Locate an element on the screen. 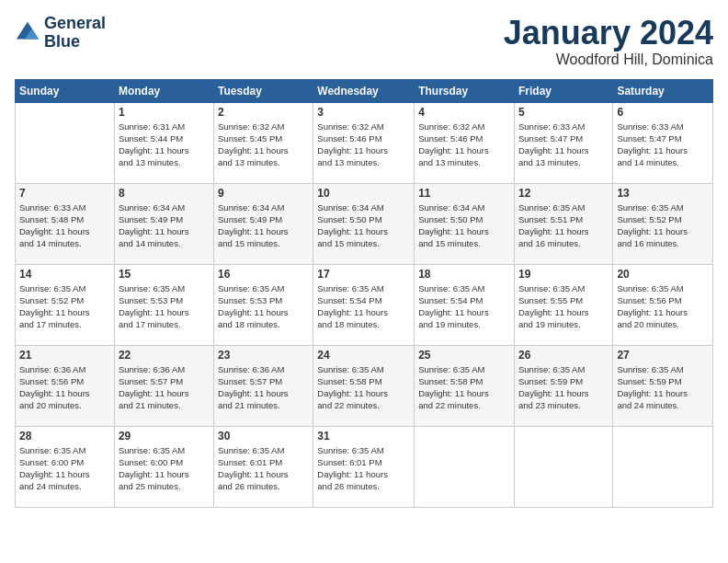 Image resolution: width=728 pixels, height=563 pixels. day-number: 7 is located at coordinates (64, 193).